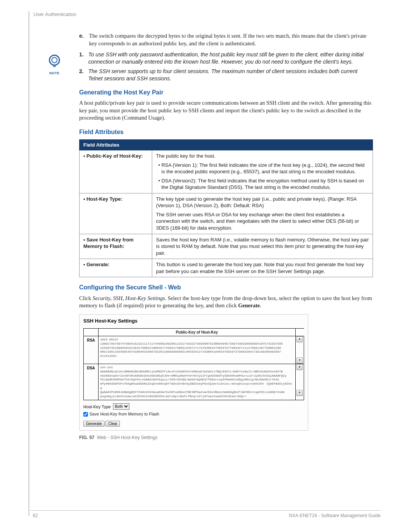 The image size is (411, 532). Describe the element at coordinates (116, 213) in the screenshot. I see `fa-key-1: • Host-Key Type:` at that location.